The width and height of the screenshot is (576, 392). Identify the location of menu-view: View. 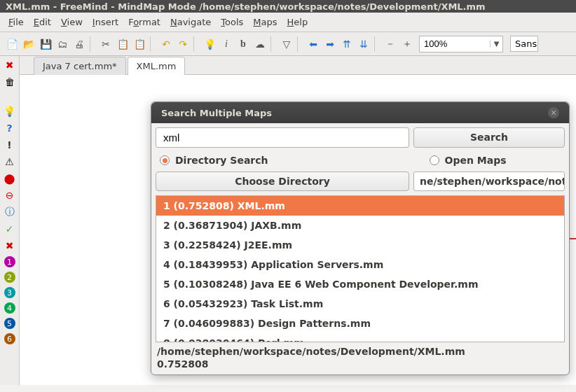
(71, 22).